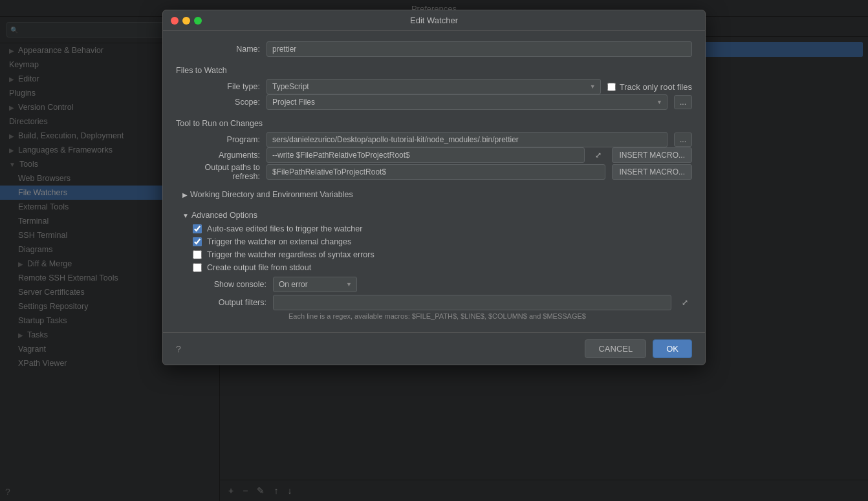 The width and height of the screenshot is (868, 501). What do you see at coordinates (434, 21) in the screenshot?
I see `modal-titlebar: Edit Watcher` at bounding box center [434, 21].